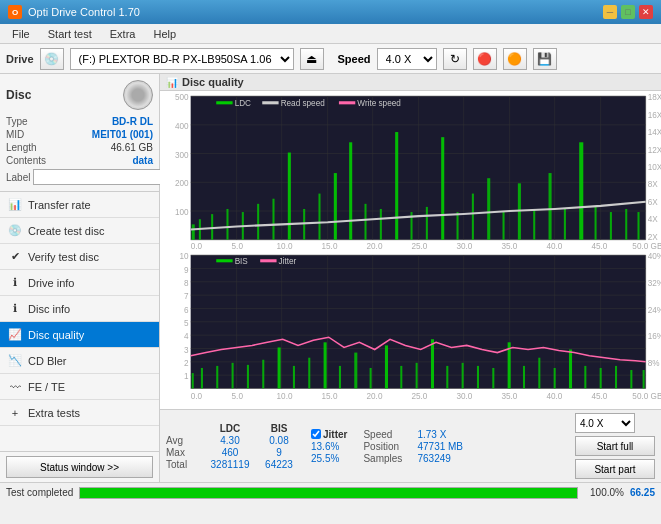 This screenshot has height=524, width=661. What do you see at coordinates (123, 34) in the screenshot?
I see `menu-extra: Extra` at bounding box center [123, 34].